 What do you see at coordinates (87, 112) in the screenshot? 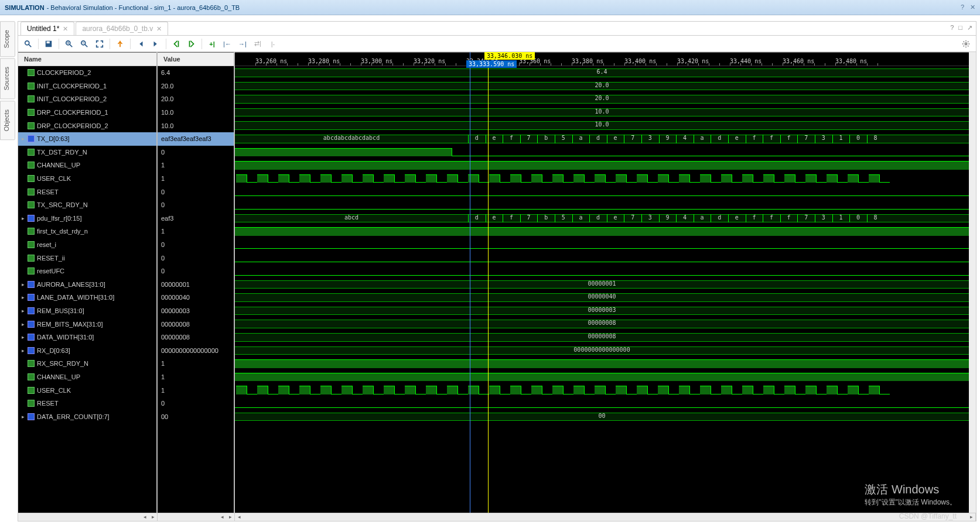
I see `signal-name-row: DRP_CLOCKPERIOD_1` at bounding box center [87, 112].